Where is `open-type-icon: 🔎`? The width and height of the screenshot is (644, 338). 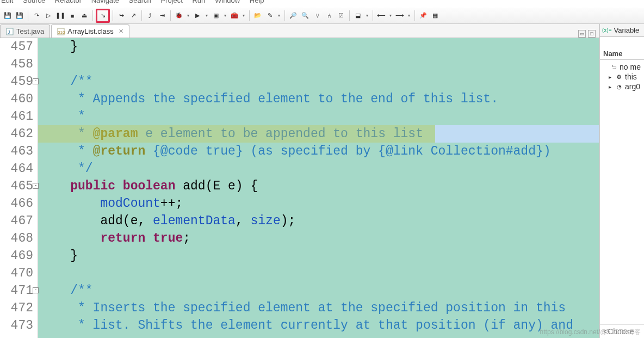
open-type-icon: 🔎 is located at coordinates (293, 16).